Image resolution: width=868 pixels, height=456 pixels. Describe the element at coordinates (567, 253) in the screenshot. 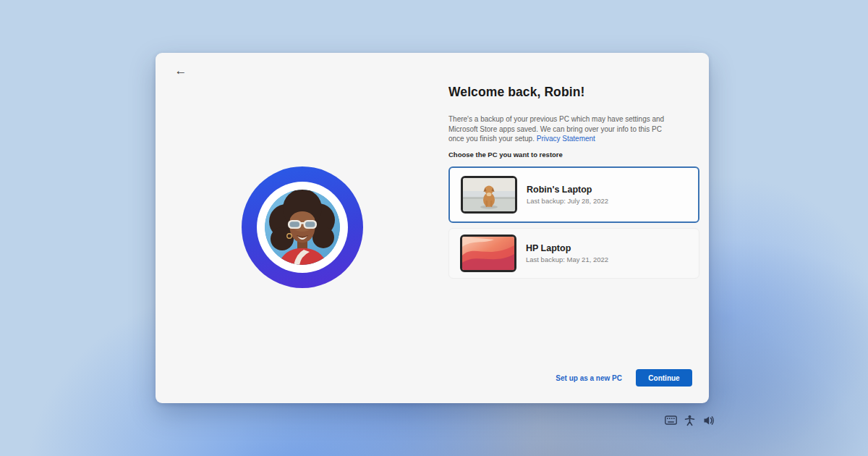

I see `pc-card-text: HP Laptop Last backup: May 21, 2022` at that location.